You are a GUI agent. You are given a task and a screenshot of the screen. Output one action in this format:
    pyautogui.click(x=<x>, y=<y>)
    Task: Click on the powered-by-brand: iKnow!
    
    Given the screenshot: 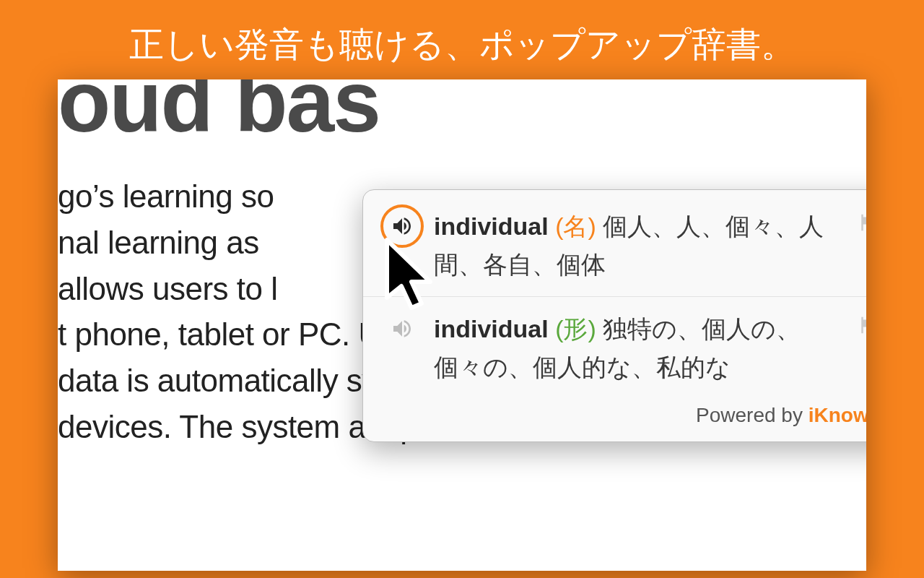 What is the action you would take?
    pyautogui.click(x=837, y=415)
    